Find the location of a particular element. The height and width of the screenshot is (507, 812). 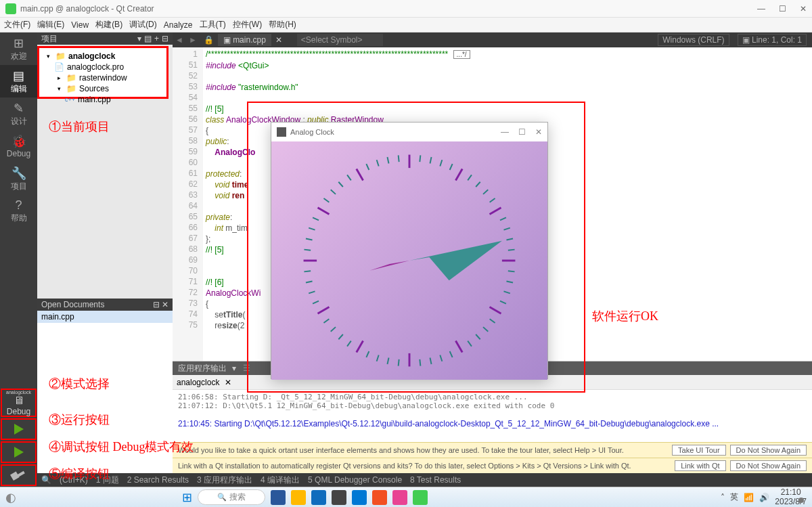

menu-debug: 调试(D) is located at coordinates (143, 24).